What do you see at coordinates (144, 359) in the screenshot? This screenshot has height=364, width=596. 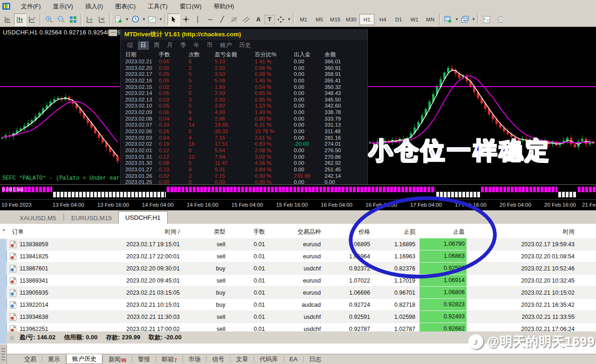 I see `terminal-tab-4: 警报` at bounding box center [144, 359].